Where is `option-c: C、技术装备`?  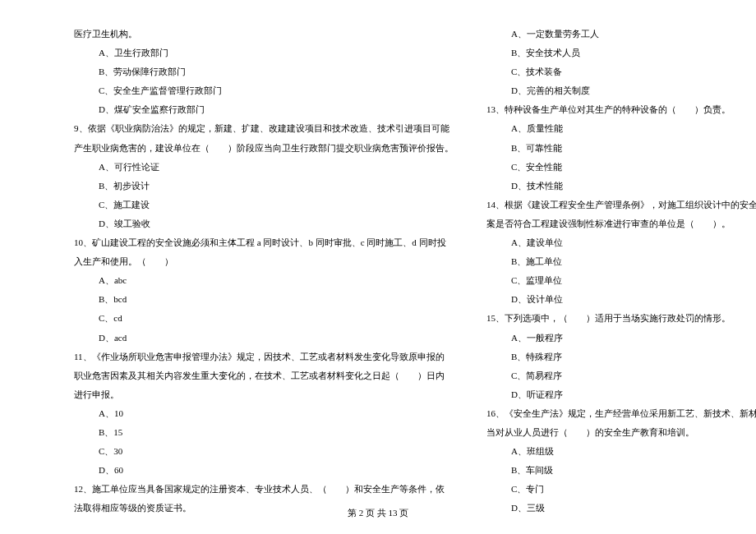 option-c: C、技术装备 is located at coordinates (621, 72).